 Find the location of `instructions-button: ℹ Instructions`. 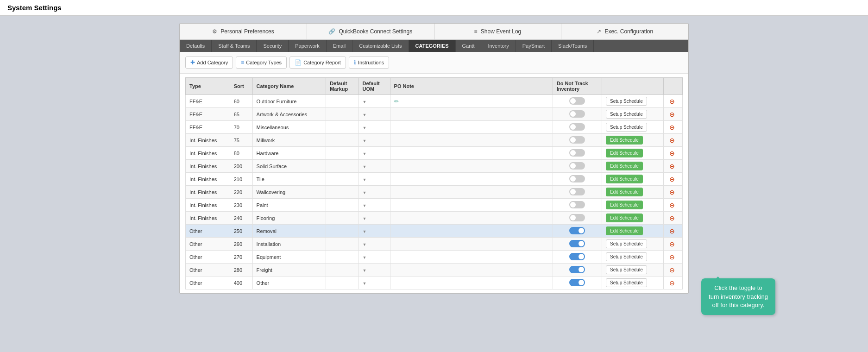

instructions-button: ℹ Instructions is located at coordinates (369, 63).